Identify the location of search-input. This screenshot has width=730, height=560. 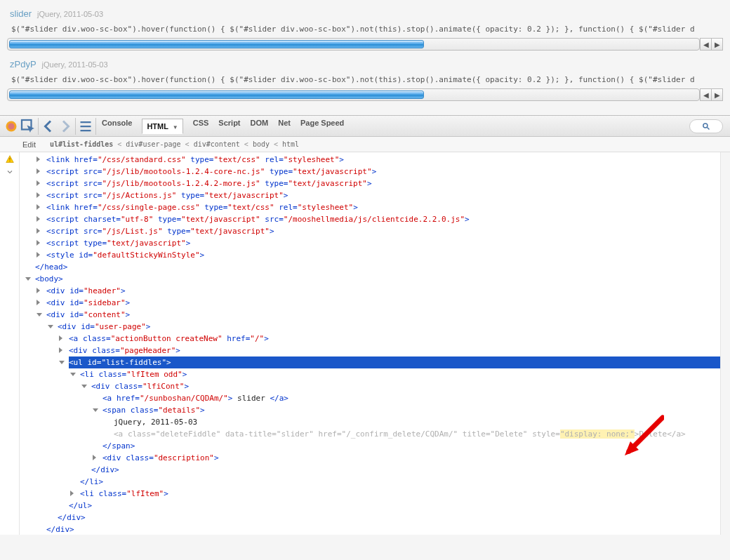
(706, 126).